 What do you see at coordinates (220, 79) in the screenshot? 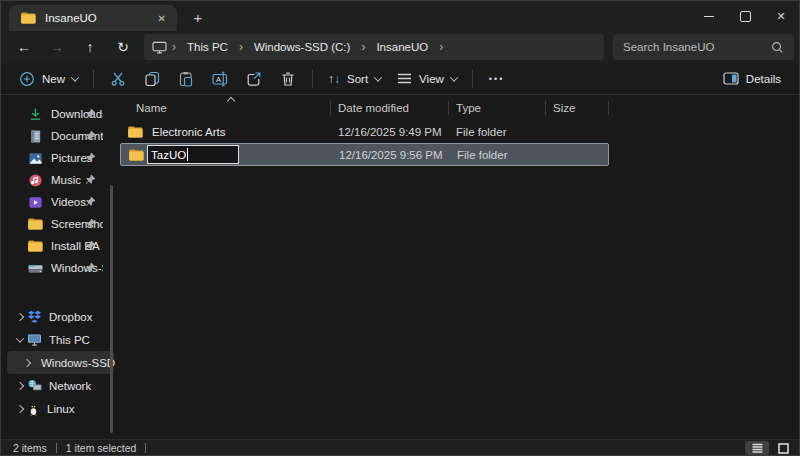
I see `rename-icon: A` at bounding box center [220, 79].